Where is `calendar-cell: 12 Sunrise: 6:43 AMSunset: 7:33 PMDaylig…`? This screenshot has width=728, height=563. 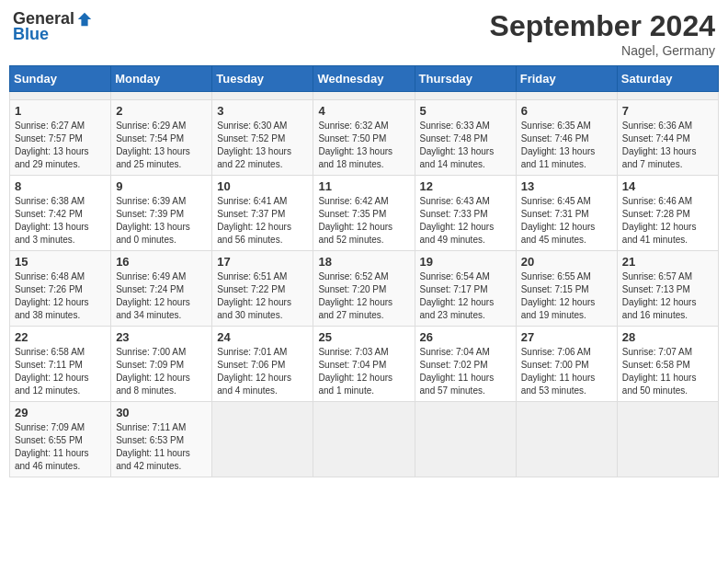 calendar-cell: 12 Sunrise: 6:43 AMSunset: 7:33 PMDaylig… is located at coordinates (465, 213).